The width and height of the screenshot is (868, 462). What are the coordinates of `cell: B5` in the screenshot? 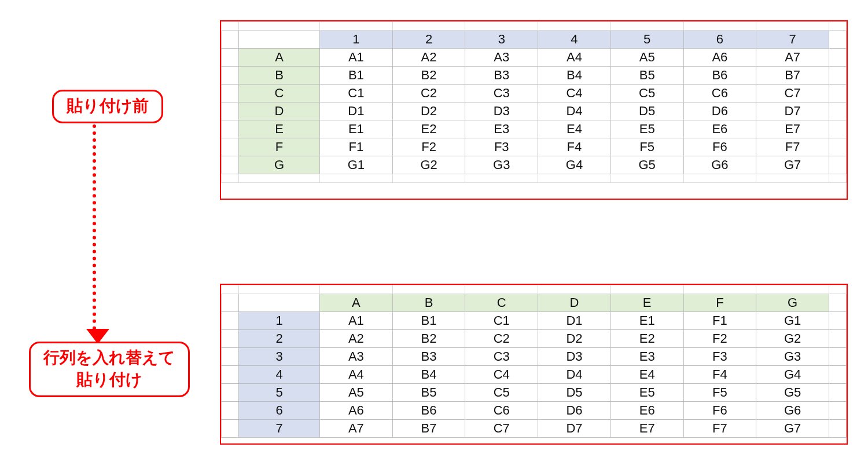 It's located at (647, 75).